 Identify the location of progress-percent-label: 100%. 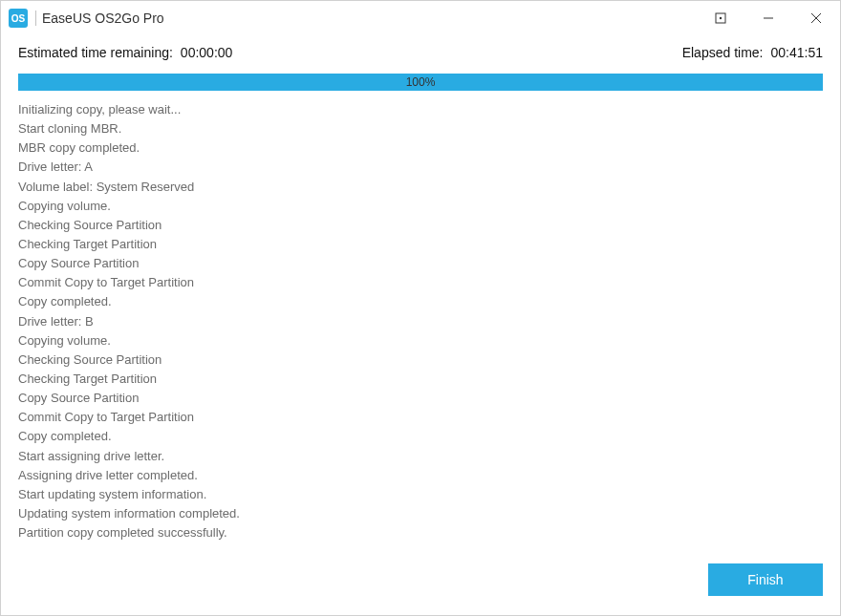
(420, 82).